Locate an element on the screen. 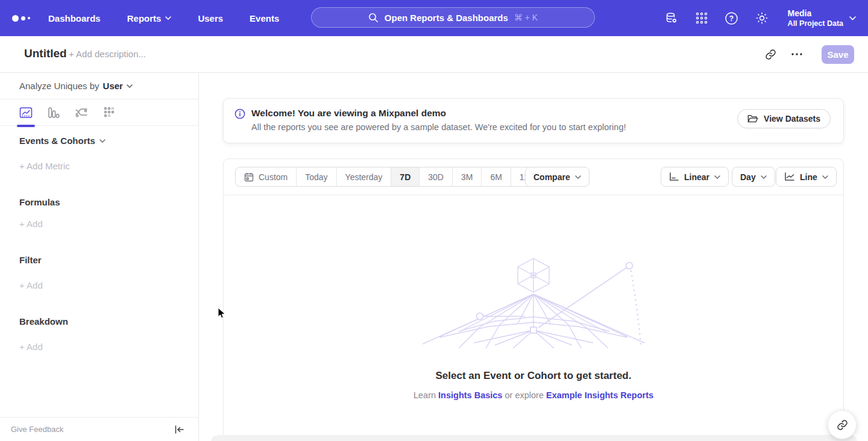  nav-users: Users is located at coordinates (210, 18).